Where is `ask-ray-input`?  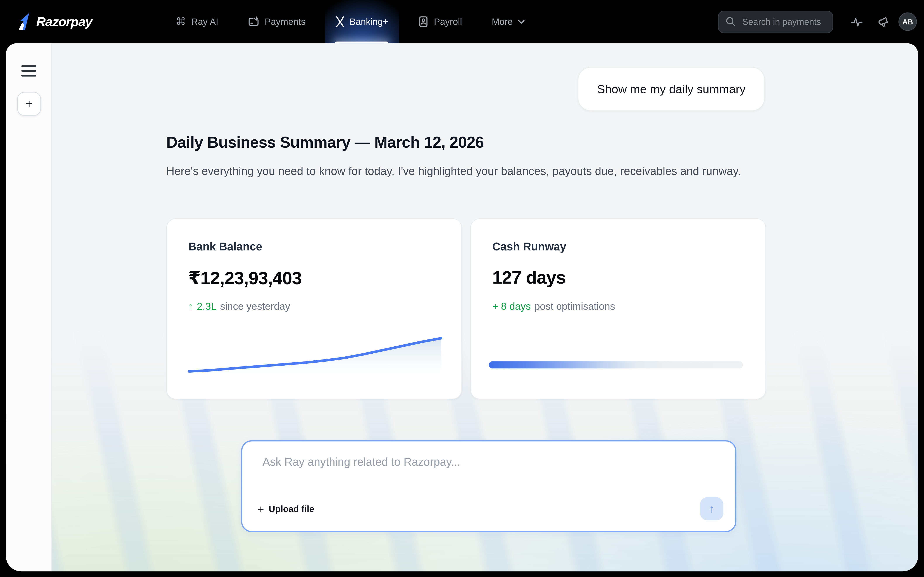 ask-ray-input is located at coordinates (489, 463).